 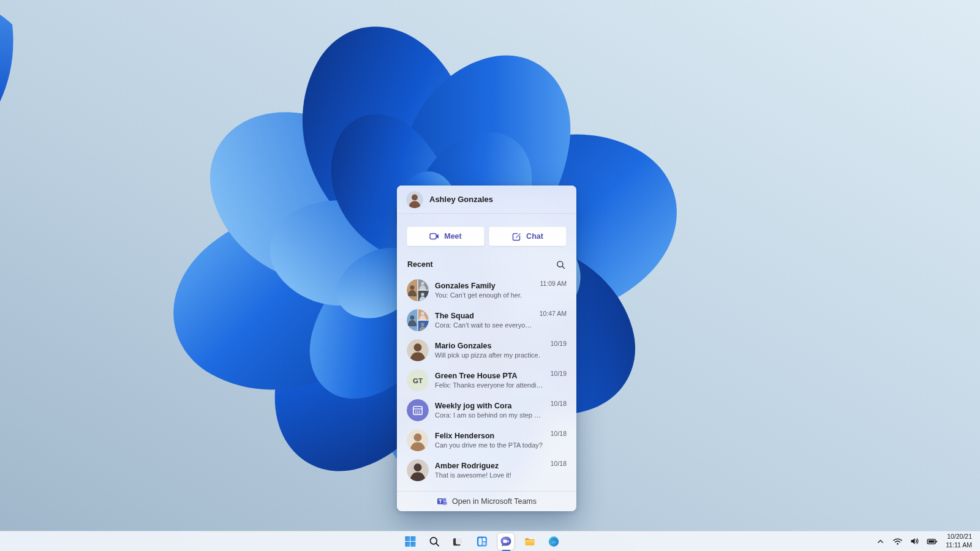 I want to click on conversation-avatar: GT, so click(x=418, y=380).